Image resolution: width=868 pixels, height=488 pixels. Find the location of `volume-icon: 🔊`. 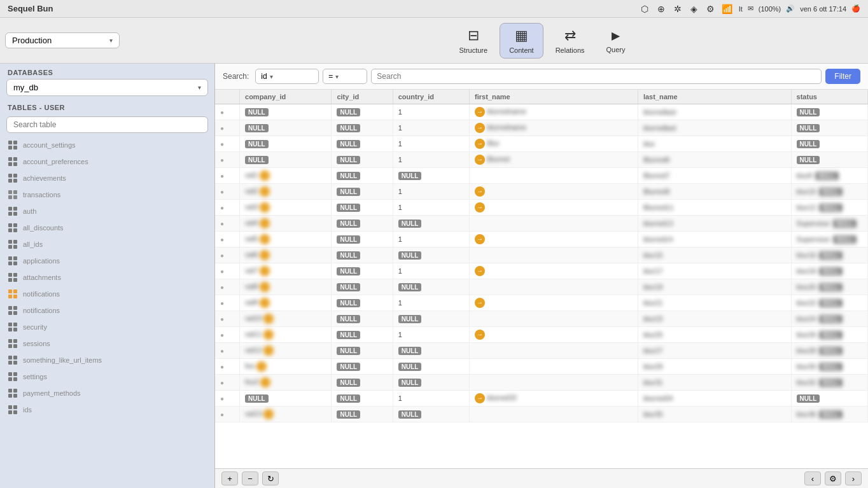

volume-icon: 🔊 is located at coordinates (790, 9).